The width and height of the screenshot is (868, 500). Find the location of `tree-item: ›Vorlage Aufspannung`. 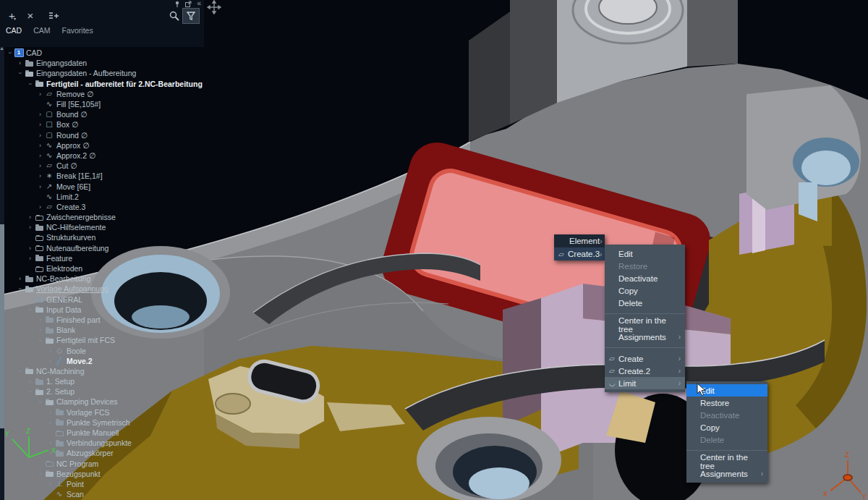

tree-item: ›Vorlage Aufspannung is located at coordinates (105, 289).